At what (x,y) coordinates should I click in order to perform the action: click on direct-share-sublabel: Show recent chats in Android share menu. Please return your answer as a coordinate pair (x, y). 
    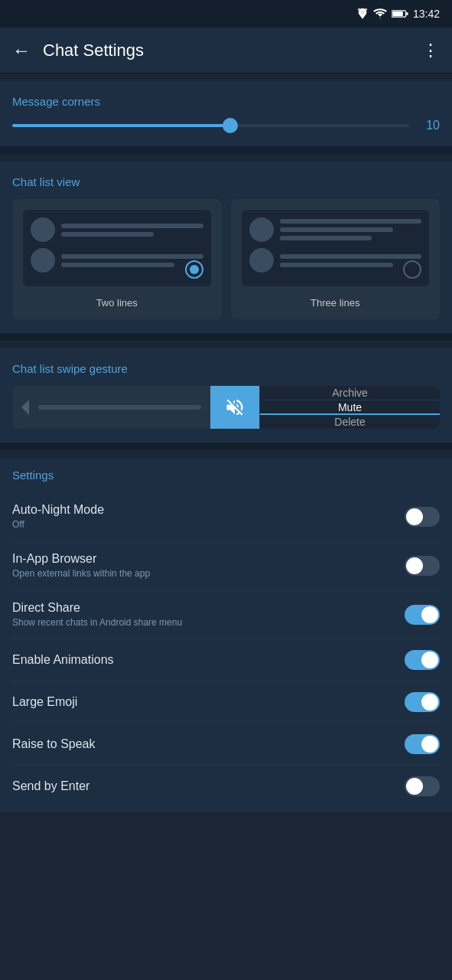
    Looking at the image, I should click on (208, 622).